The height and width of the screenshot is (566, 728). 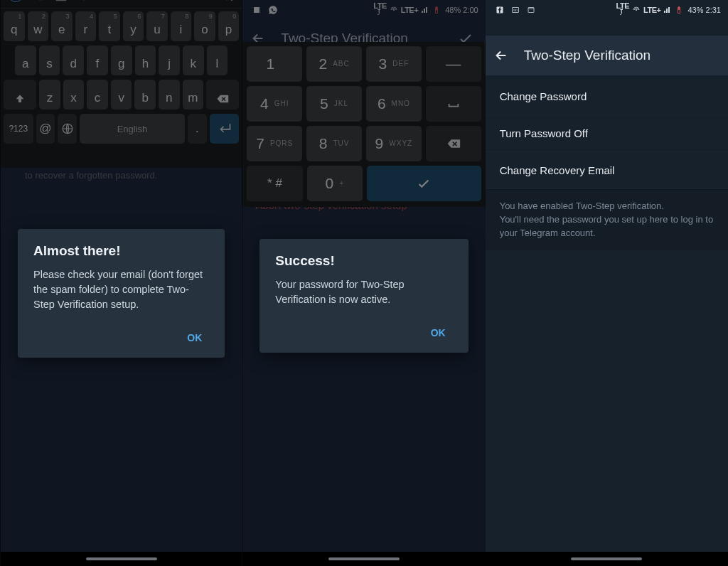 What do you see at coordinates (26, 60) in the screenshot?
I see `key-a: a` at bounding box center [26, 60].